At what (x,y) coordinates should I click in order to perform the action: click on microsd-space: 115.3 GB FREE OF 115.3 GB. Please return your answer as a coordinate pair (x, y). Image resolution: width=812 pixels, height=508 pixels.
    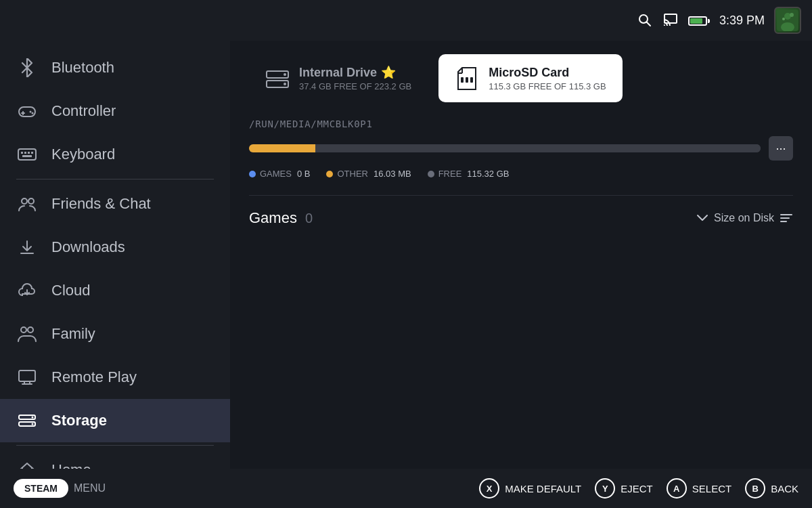
    Looking at the image, I should click on (547, 87).